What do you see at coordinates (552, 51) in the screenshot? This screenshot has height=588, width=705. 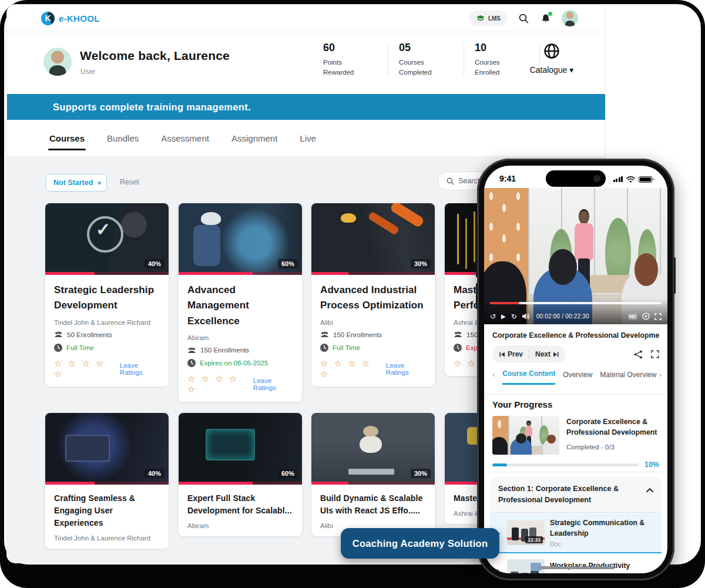 I see `globe-icon` at bounding box center [552, 51].